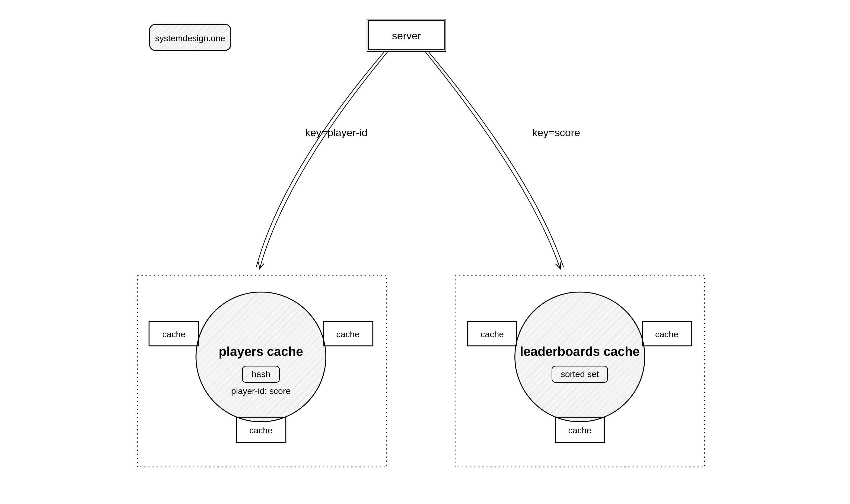 The height and width of the screenshot is (504, 850). What do you see at coordinates (503, 160) in the screenshot?
I see `arrow-to-leaderboards: key=score` at bounding box center [503, 160].